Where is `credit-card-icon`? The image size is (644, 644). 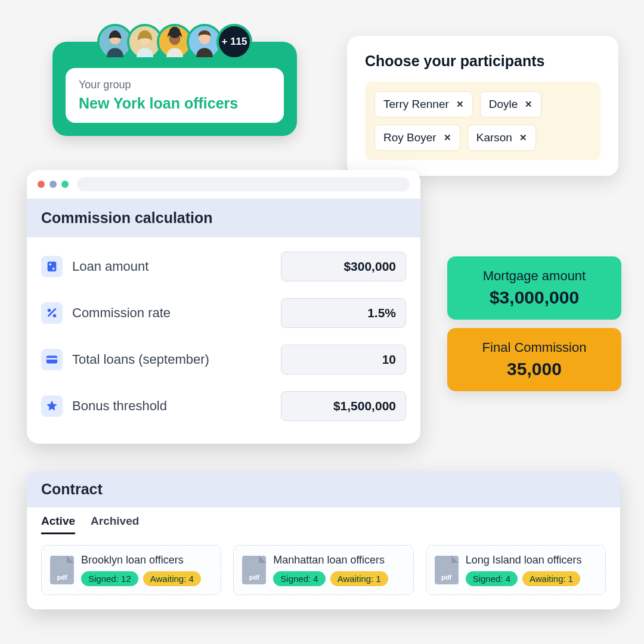
credit-card-icon is located at coordinates (52, 360).